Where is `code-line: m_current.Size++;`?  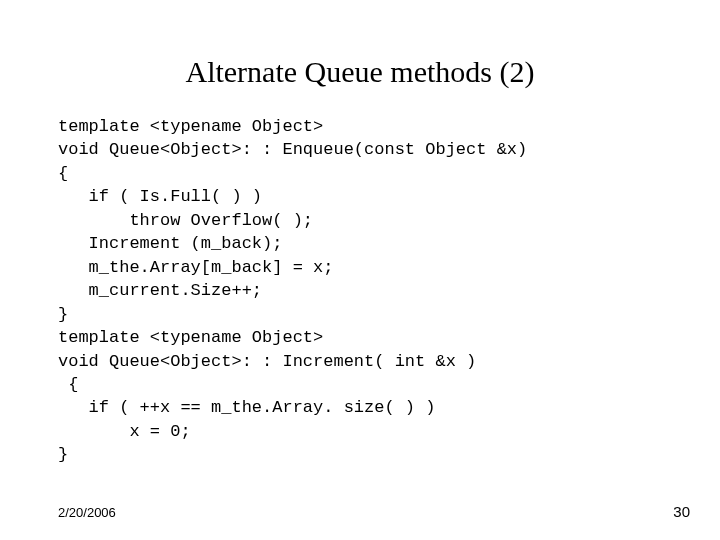 code-line: m_current.Size++; is located at coordinates (160, 290).